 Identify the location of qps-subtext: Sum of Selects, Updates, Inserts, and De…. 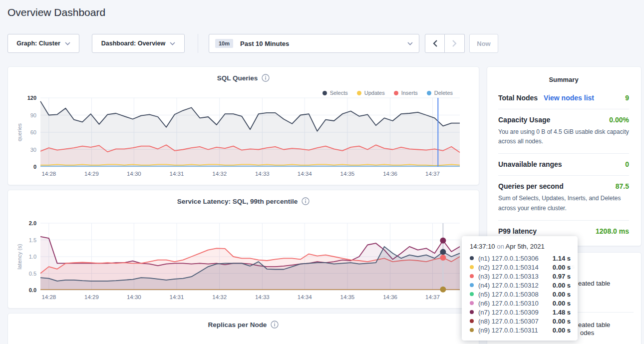
(564, 203).